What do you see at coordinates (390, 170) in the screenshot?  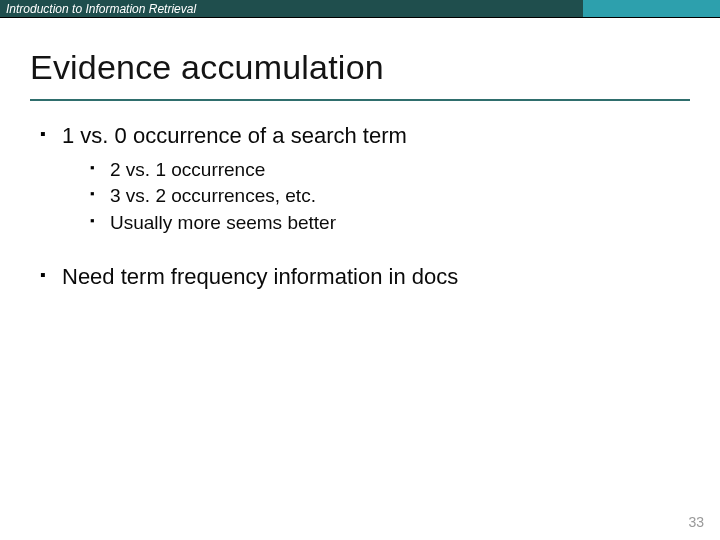 I see `bullet-1-sub-1: 2 vs. 1 occurrence` at bounding box center [390, 170].